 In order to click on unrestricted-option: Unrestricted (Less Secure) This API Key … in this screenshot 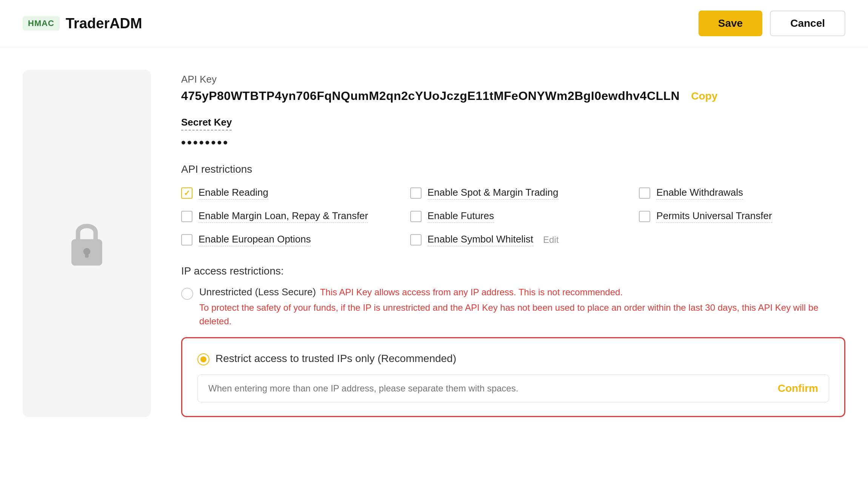, I will do `click(513, 307)`.